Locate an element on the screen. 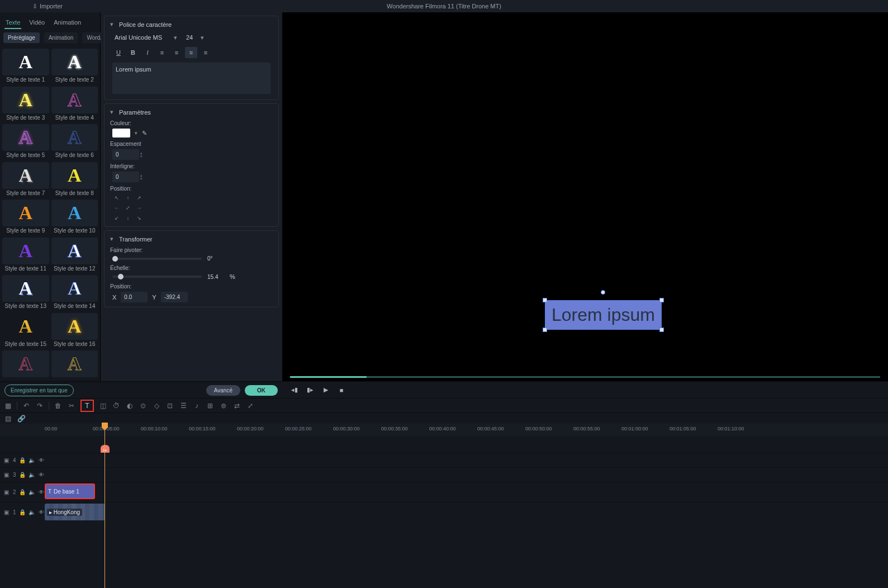 This screenshot has width=888, height=588. text-style-item: AStyle de texte 4 is located at coordinates (75, 105).